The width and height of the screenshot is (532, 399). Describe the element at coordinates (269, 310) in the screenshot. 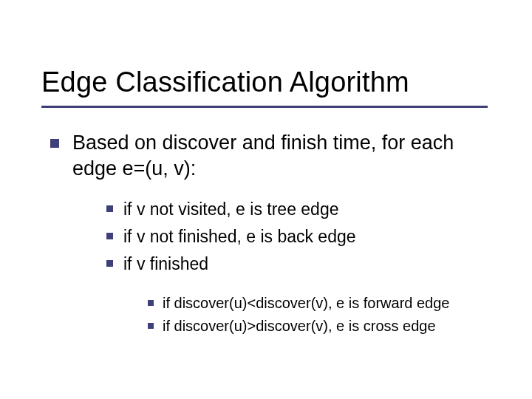

I see `sub-sublist: if discover(u)<discover(v), e is forward…` at that location.